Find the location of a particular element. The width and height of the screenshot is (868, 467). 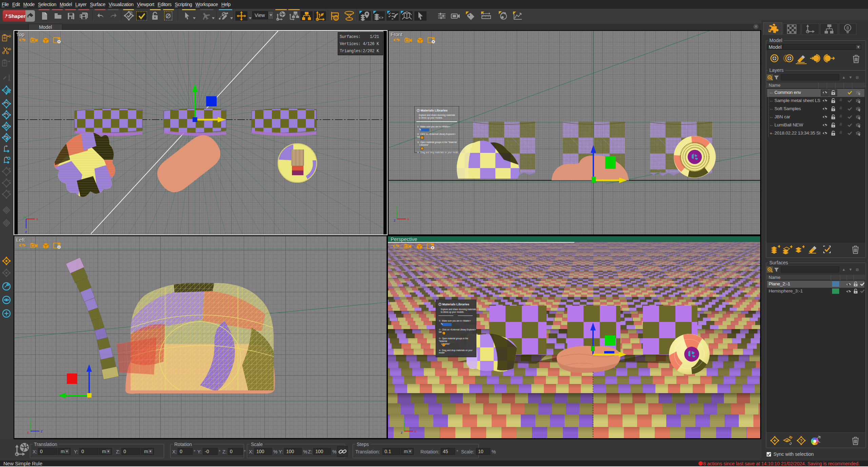

svg-text: w is located at coordinates (24, 217).